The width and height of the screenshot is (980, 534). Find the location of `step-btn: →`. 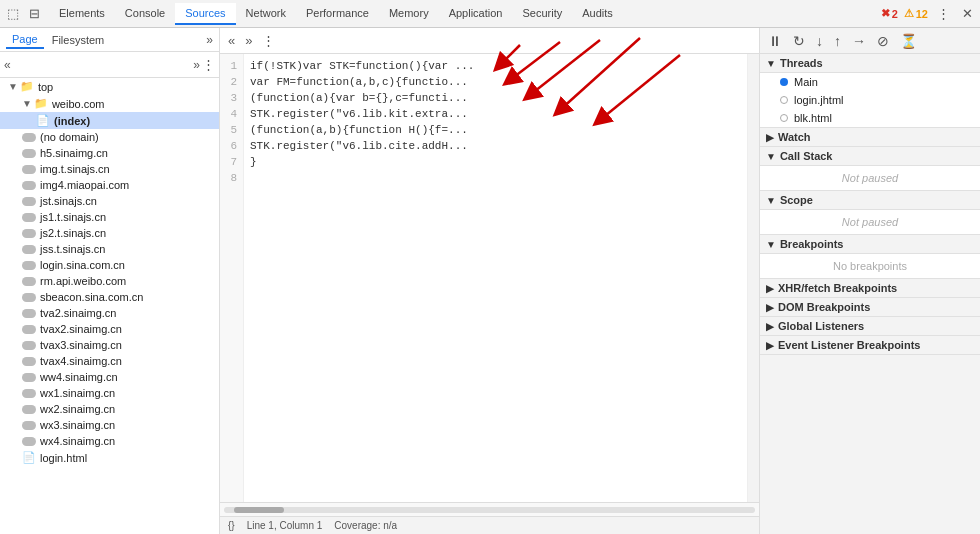

step-btn: → is located at coordinates (859, 41).